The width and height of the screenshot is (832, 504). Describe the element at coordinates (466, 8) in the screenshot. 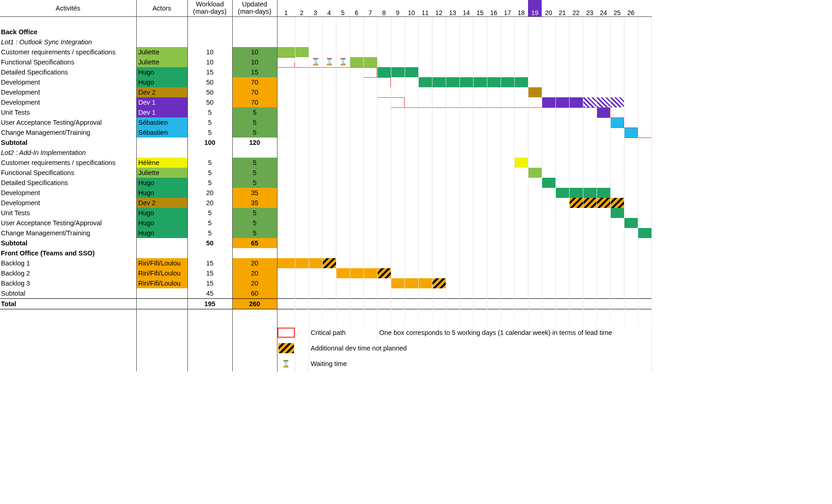

I see `week-header-14: 14` at that location.